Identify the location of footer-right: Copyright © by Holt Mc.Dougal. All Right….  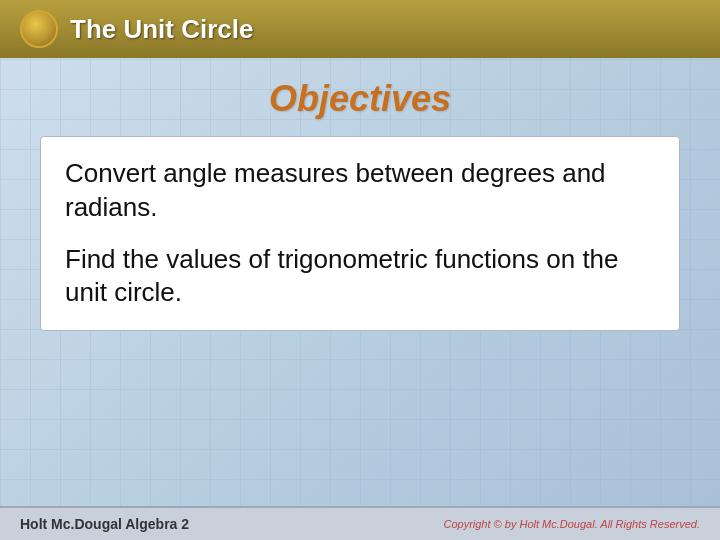
(572, 524).